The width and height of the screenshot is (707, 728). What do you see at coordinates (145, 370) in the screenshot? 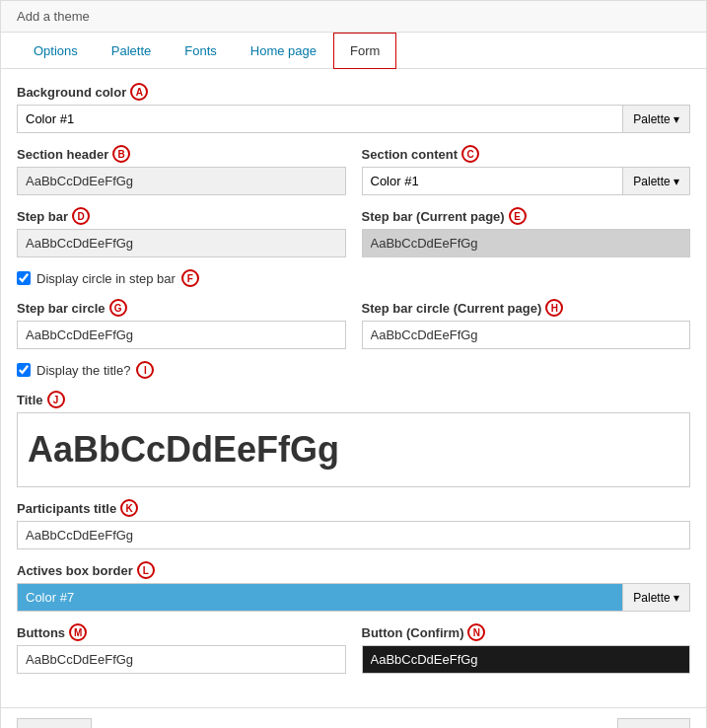
I see `badge-i: I` at bounding box center [145, 370].